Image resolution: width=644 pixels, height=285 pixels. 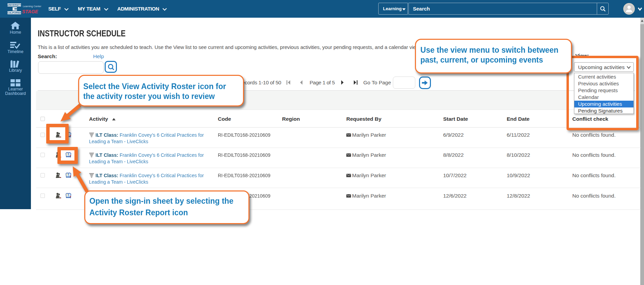 What do you see at coordinates (14, 5) in the screenshot?
I see `svg-text: UNIVERSITY` at bounding box center [14, 5].